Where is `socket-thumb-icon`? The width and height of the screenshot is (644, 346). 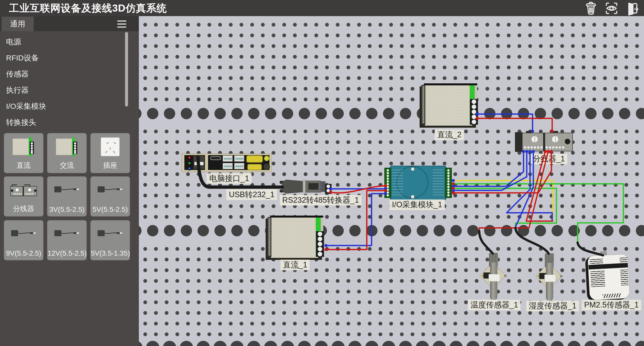 socket-thumb-icon is located at coordinates (110, 148).